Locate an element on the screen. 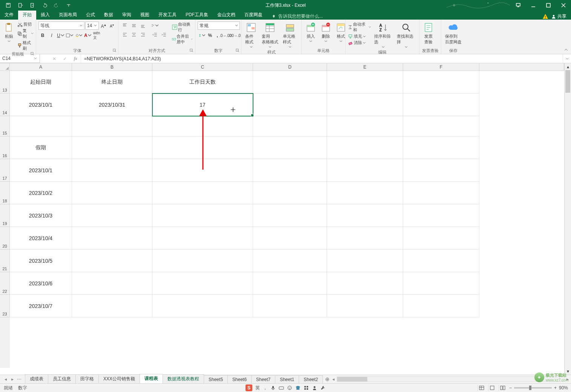 The width and height of the screenshot is (571, 392). fill-color-button is located at coordinates (79, 35).